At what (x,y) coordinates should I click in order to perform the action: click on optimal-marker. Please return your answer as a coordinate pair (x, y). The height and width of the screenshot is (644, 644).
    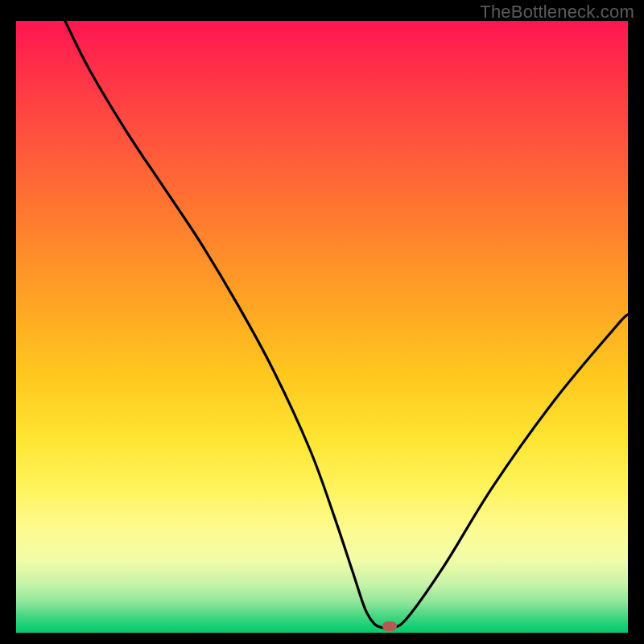
    Looking at the image, I should click on (390, 626).